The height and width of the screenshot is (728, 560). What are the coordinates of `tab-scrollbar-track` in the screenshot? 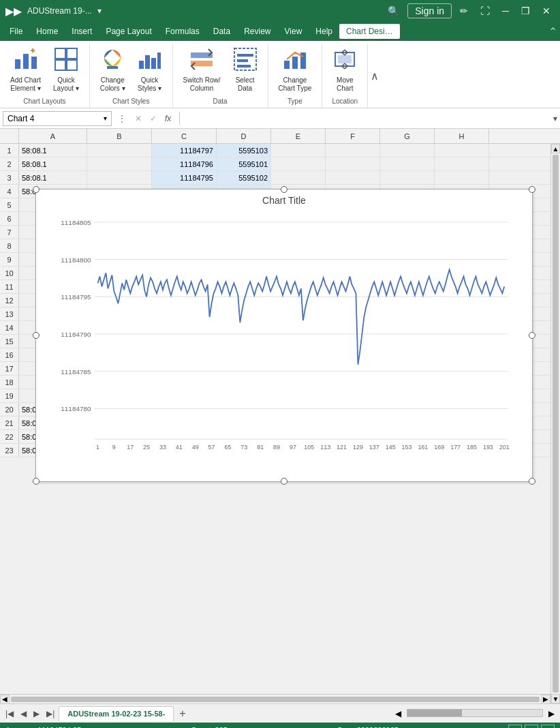 It's located at (475, 713).